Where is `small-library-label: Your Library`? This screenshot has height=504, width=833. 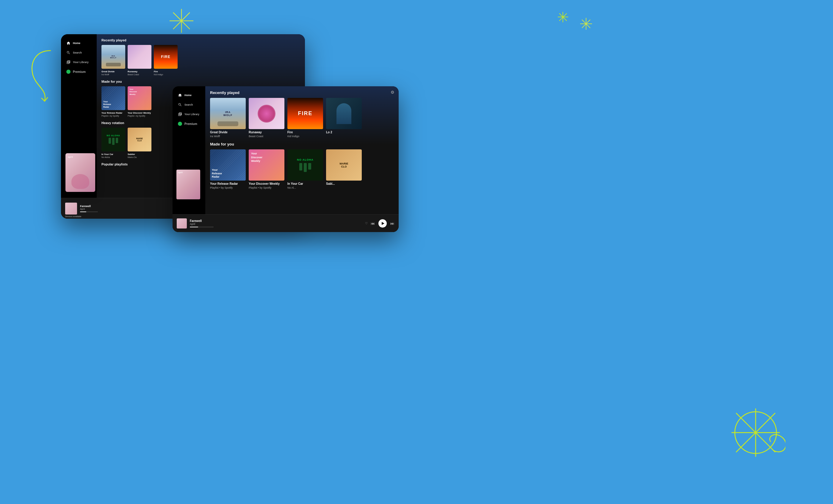
small-library-label: Your Library is located at coordinates (192, 114).